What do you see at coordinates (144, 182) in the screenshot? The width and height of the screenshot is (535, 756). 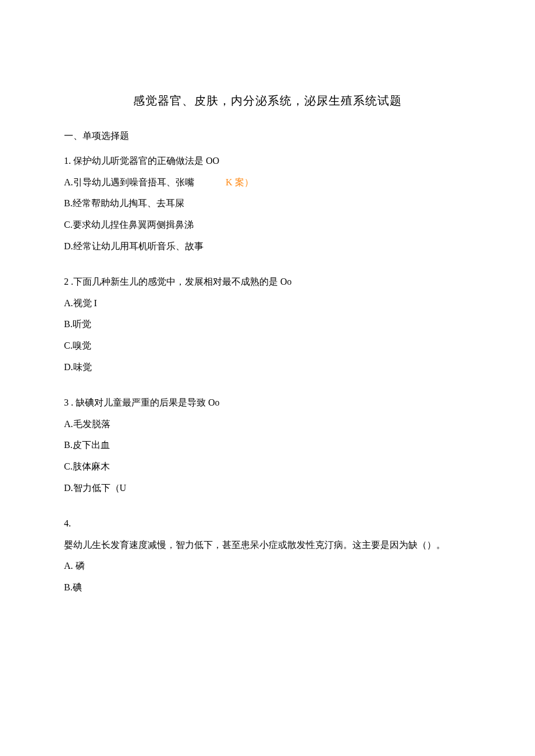 I see `q1-option-a: A.引导幼儿遇到噪音捂耳、张嘴` at bounding box center [144, 182].